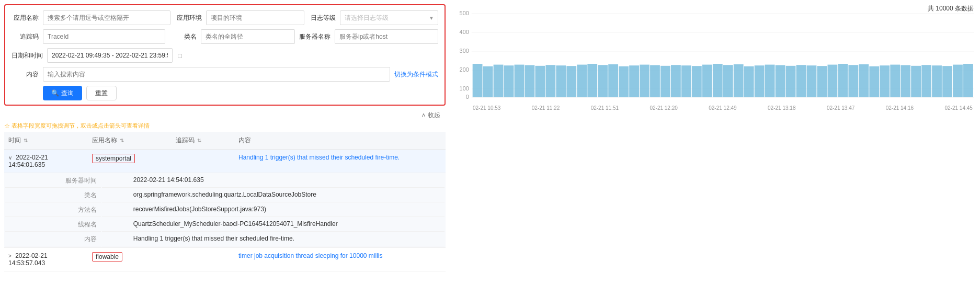  What do you see at coordinates (63, 93) in the screenshot?
I see `query-button: 🔍 查询` at bounding box center [63, 93].